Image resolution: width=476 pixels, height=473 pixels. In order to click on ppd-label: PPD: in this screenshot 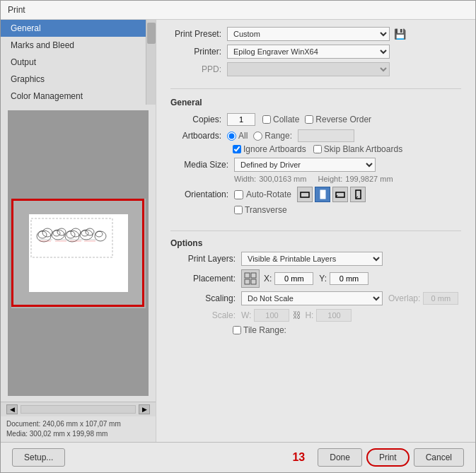, I will do `click(199, 69)`.